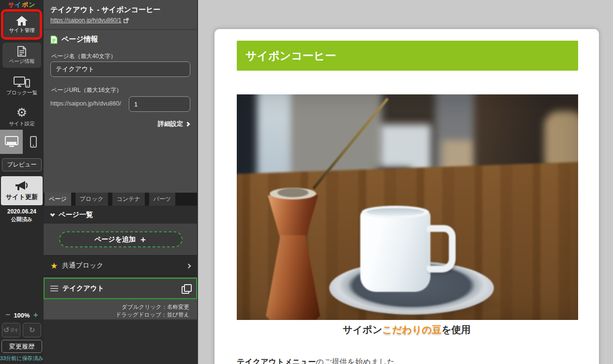  I want to click on page-url-link: https://saipon.jp/h/dvu860/1, so click(86, 20).